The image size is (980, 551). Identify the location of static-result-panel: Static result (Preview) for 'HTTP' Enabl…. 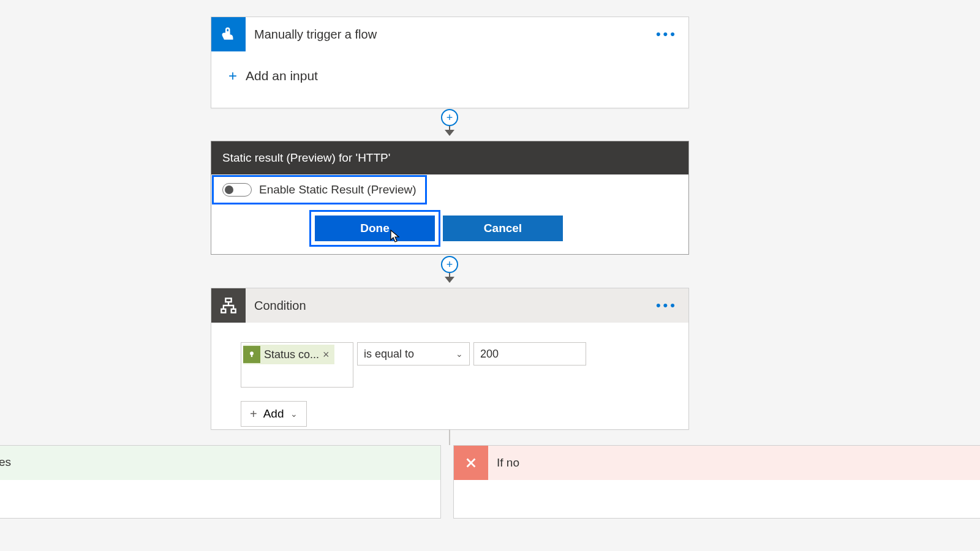
(450, 198).